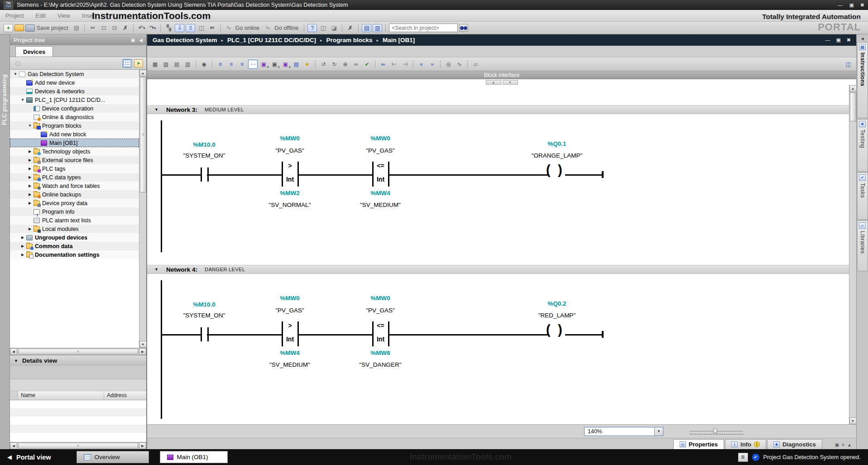 The height and width of the screenshot is (465, 868). I want to click on operand-address: %MW2, so click(290, 193).